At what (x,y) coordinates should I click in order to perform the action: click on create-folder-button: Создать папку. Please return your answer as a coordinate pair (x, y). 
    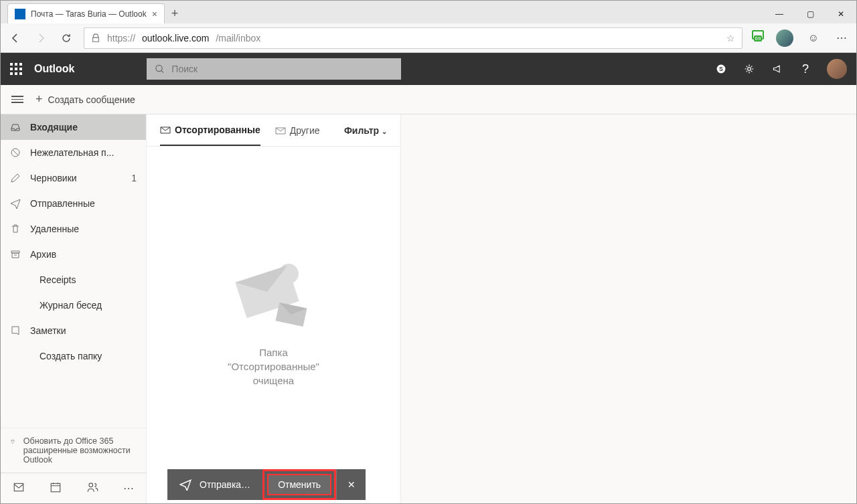
    Looking at the image, I should click on (74, 356).